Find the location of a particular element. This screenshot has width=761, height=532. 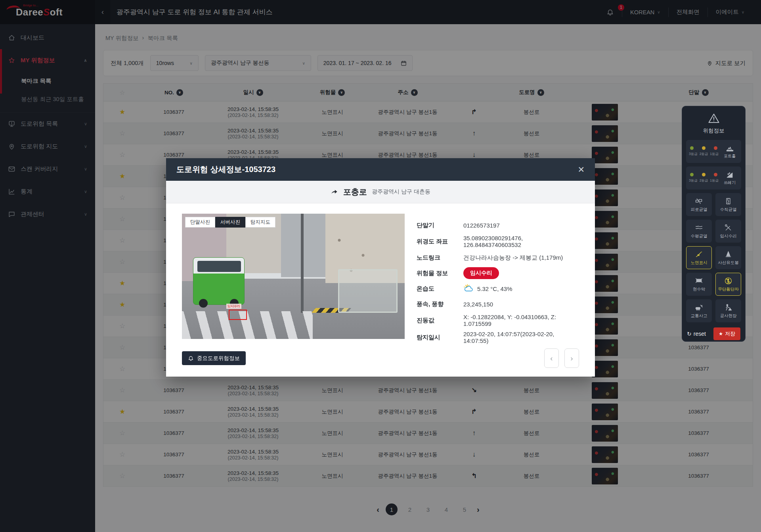

work-icon is located at coordinates (728, 308).